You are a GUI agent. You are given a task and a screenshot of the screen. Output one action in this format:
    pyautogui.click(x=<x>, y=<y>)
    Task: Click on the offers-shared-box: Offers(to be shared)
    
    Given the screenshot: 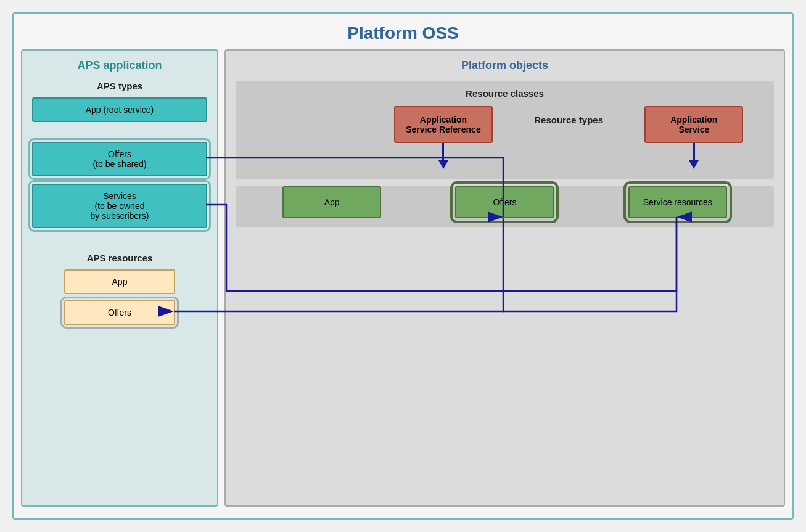 What is the action you would take?
    pyautogui.click(x=120, y=159)
    